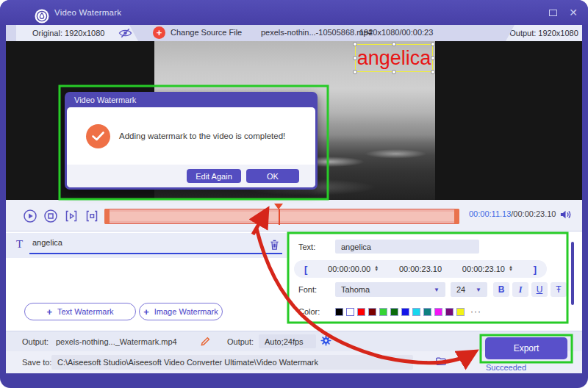  Describe the element at coordinates (307, 290) in the screenshot. I see `font-label: Font:` at that location.